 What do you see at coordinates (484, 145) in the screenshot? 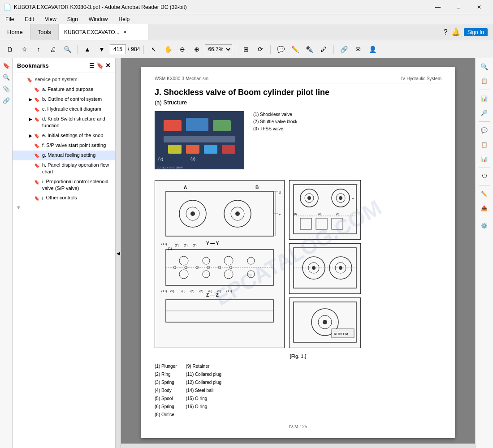
I see `rp-compare-button: 📋` at bounding box center [484, 145].